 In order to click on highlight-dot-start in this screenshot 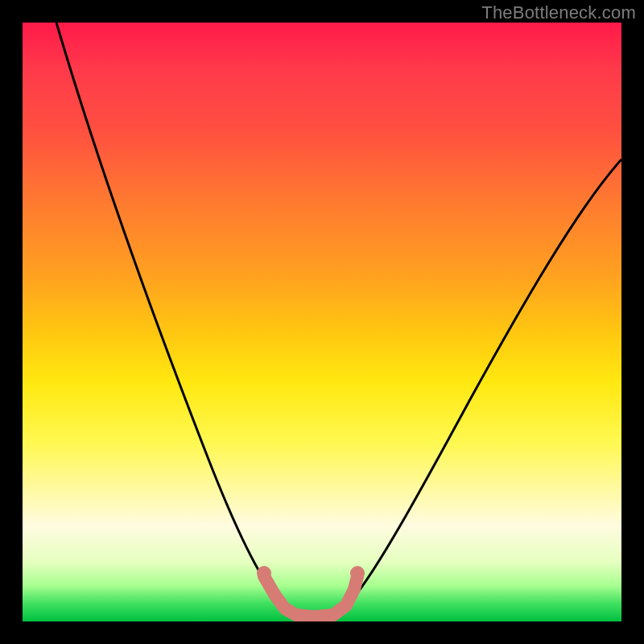, I will do `click(264, 573)`.